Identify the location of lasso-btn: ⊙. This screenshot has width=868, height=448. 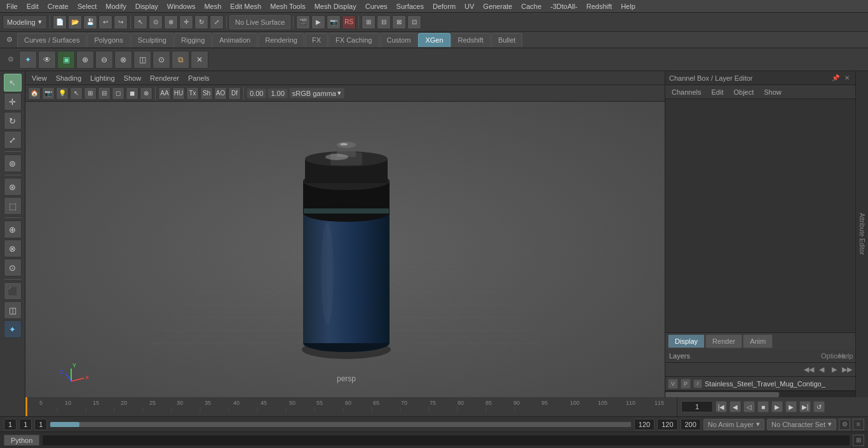
(156, 22).